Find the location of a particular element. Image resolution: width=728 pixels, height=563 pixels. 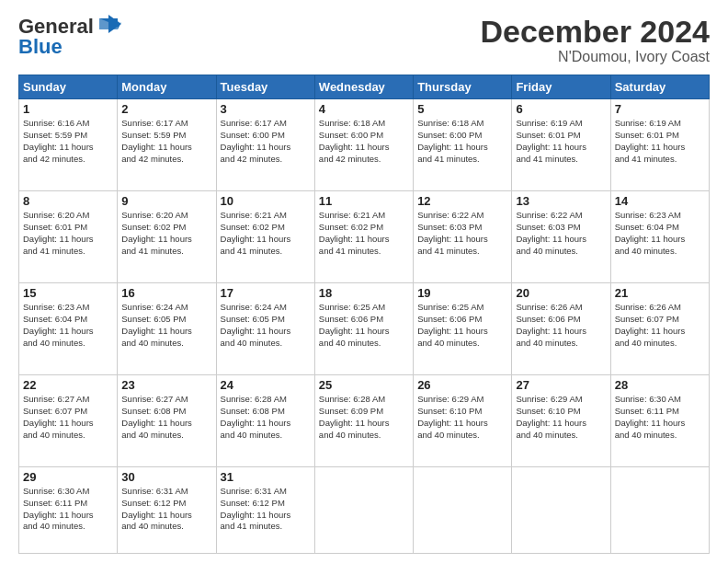

calendar-header-tuesday: Tuesday is located at coordinates (265, 87).